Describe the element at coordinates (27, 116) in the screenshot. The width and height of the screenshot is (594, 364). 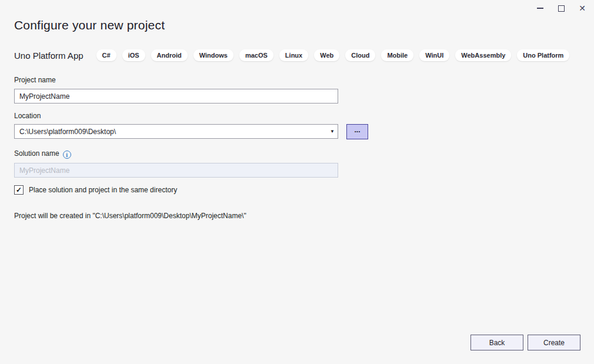
I see `location-label: Location` at that location.